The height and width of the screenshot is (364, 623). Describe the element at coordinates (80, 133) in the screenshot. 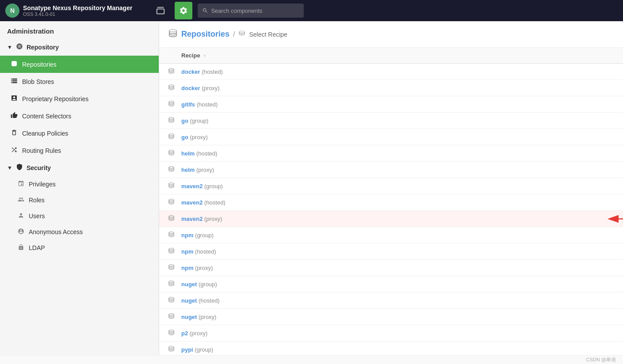

I see `sidebar-item-cleanup-policies: Cleanup Policies` at that location.